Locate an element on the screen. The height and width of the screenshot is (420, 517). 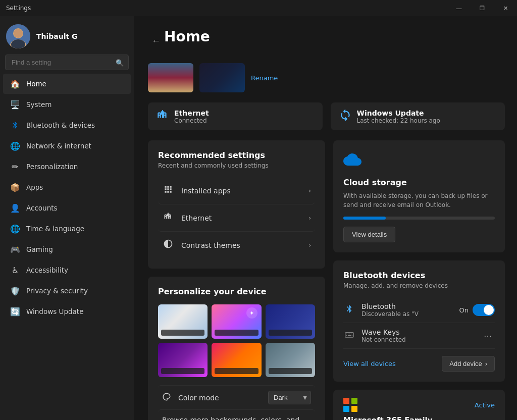
ethernet-card: Ethernet Connected is located at coordinates (235, 116).